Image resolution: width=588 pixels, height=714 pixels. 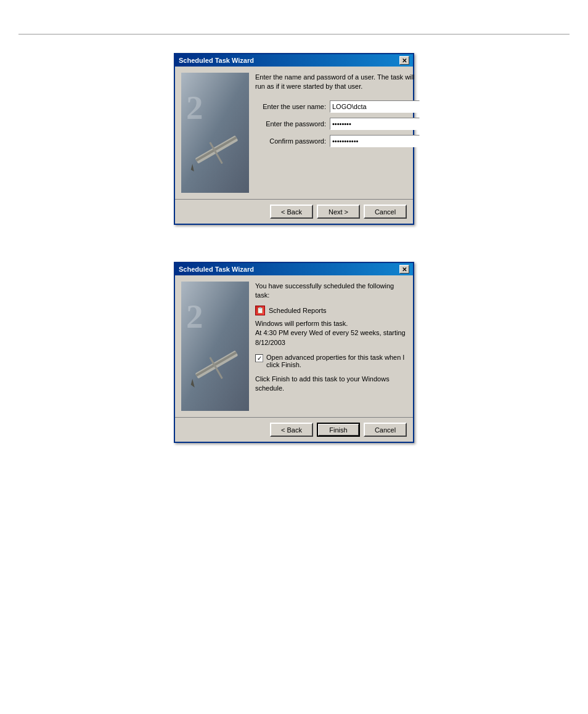 I want to click on confirm-input, so click(x=375, y=141).